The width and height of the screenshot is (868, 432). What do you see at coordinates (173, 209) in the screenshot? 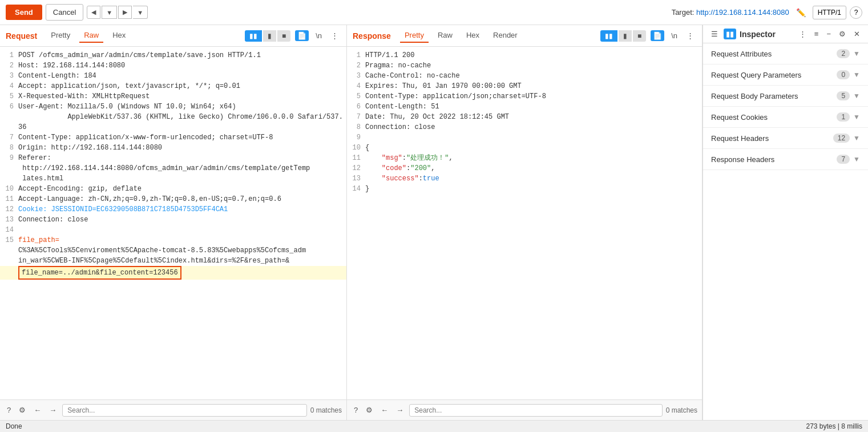
I see `code-line: 12 Cookie: JSESSIONID=EC63290508B871C718…` at bounding box center [173, 209].